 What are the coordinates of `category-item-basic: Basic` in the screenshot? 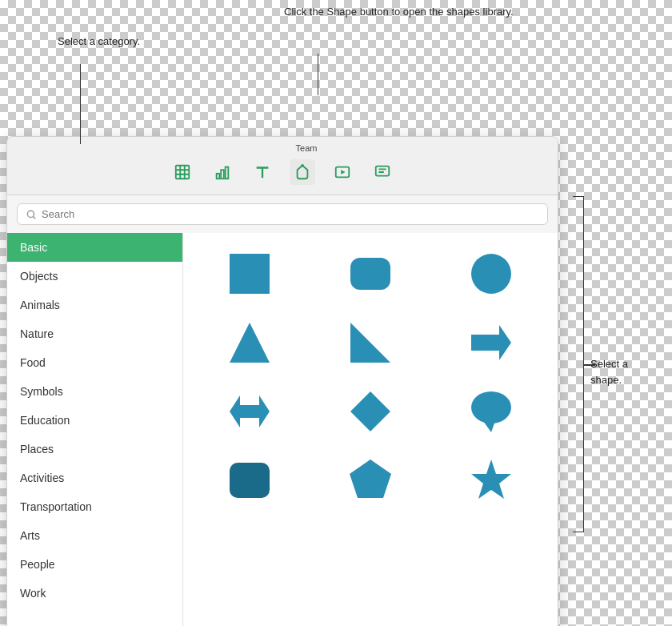 It's located at (94, 247).